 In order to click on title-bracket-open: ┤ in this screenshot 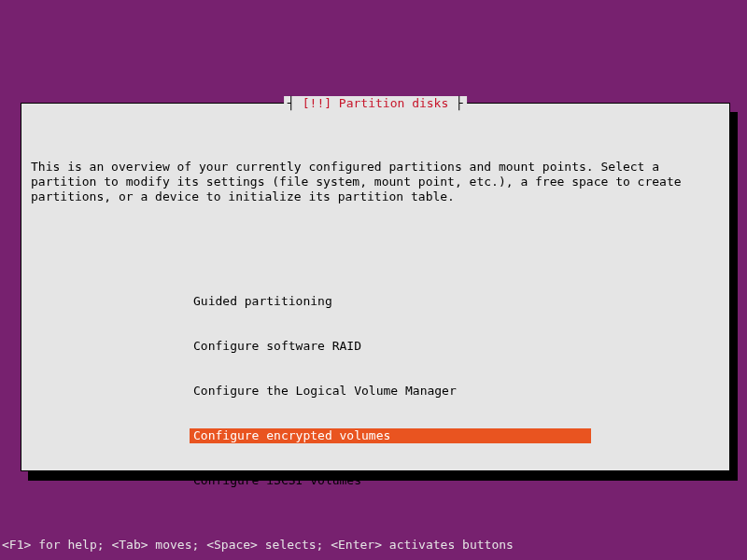, I will do `click(295, 103)`.